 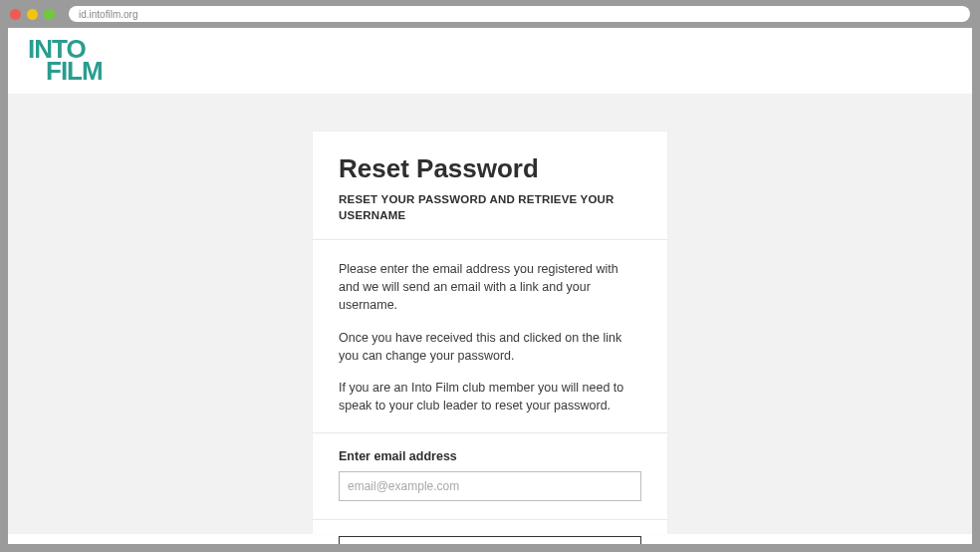 I want to click on email-input, so click(x=490, y=486).